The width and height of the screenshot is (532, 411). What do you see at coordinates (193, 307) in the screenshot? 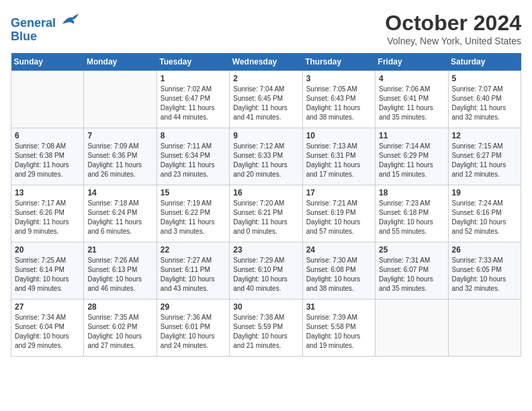
I see `day-number: 29` at bounding box center [193, 307].